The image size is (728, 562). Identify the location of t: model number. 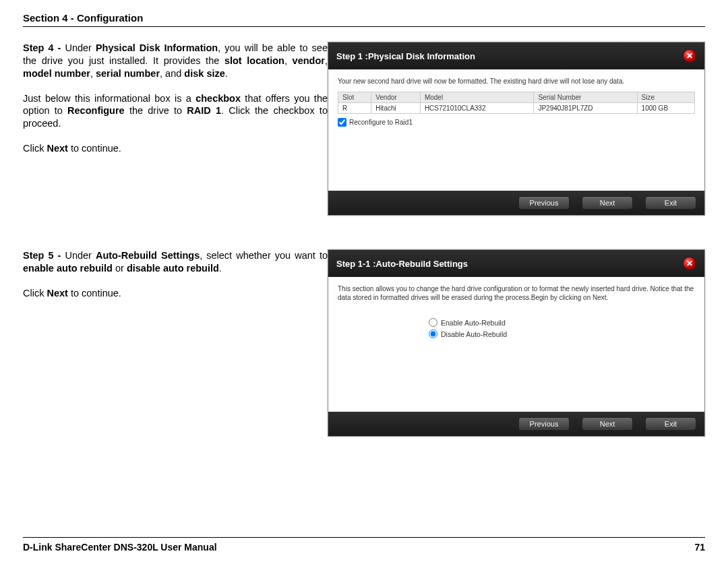
(57, 73).